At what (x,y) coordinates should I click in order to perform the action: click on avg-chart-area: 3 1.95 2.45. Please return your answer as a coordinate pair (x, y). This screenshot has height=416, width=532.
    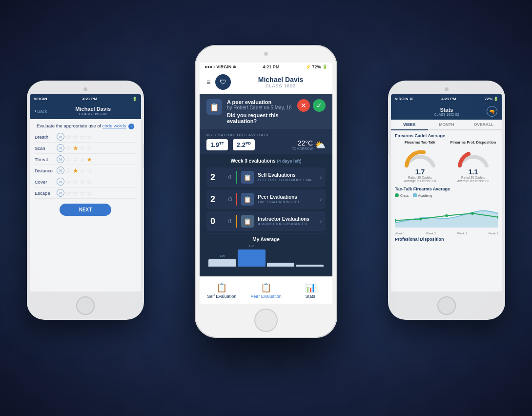
    Looking at the image, I should click on (266, 256).